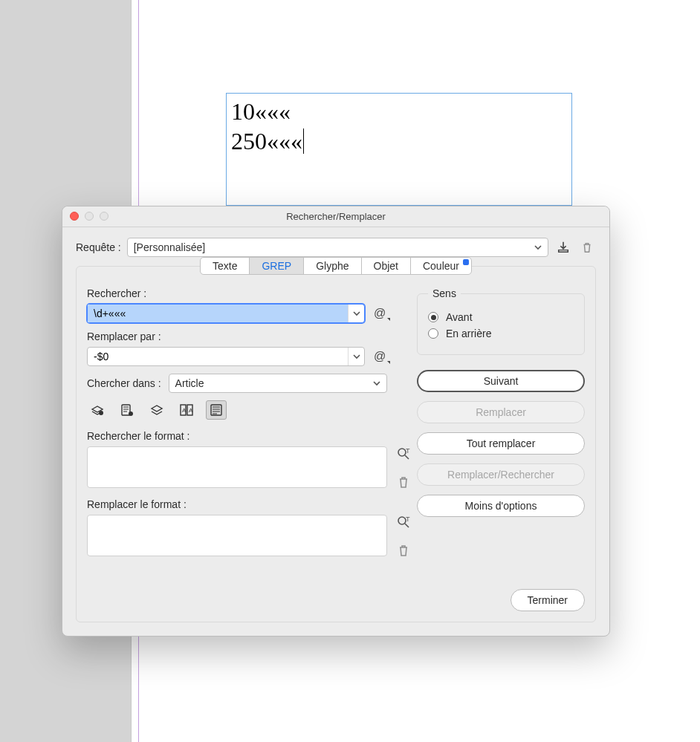  I want to click on find-input-wrap, so click(226, 313).